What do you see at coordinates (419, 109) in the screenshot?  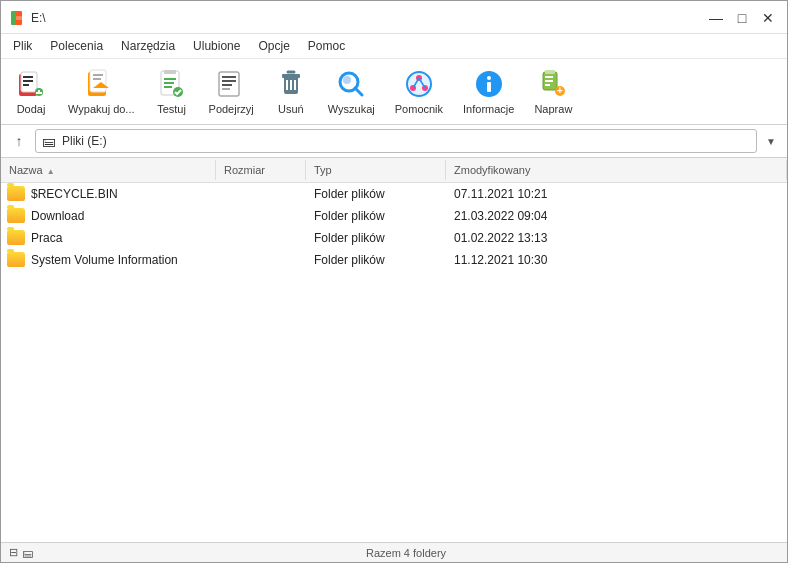 I see `toolbar-wizard-label: Pomocnik` at bounding box center [419, 109].